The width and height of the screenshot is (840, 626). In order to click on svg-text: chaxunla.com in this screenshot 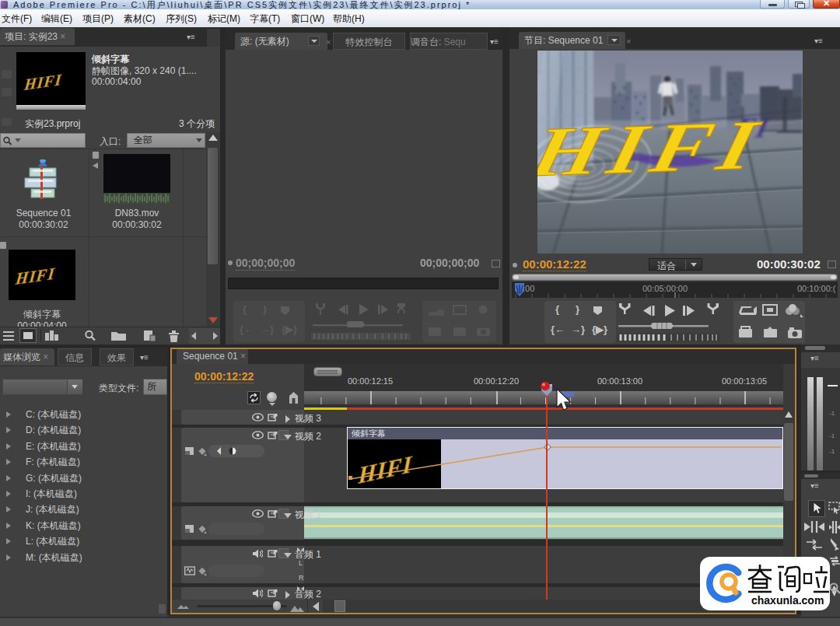, I will do `click(787, 600)`.